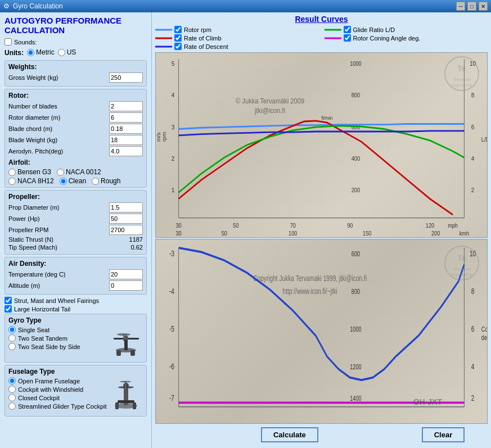  I want to click on clear-button: Clear, so click(443, 435).